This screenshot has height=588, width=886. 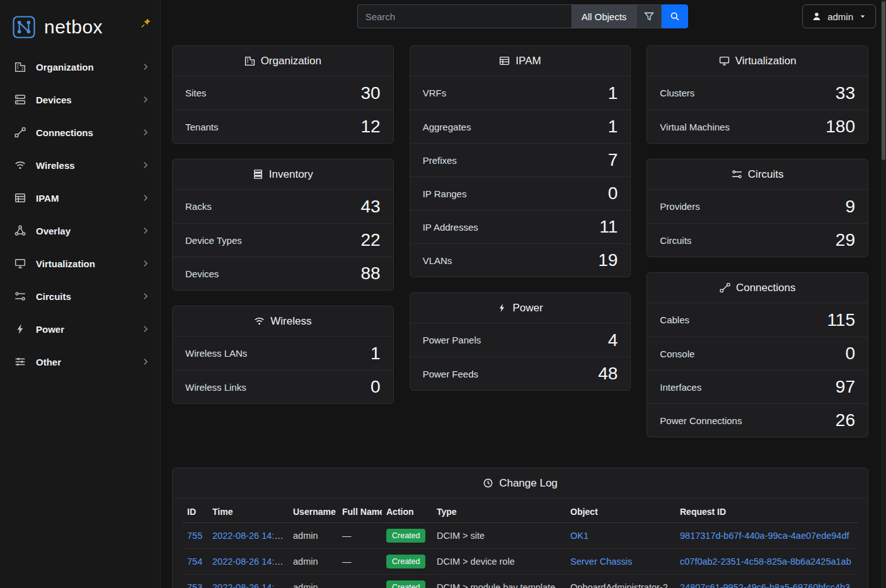 What do you see at coordinates (817, 16) in the screenshot?
I see `person-icon` at bounding box center [817, 16].